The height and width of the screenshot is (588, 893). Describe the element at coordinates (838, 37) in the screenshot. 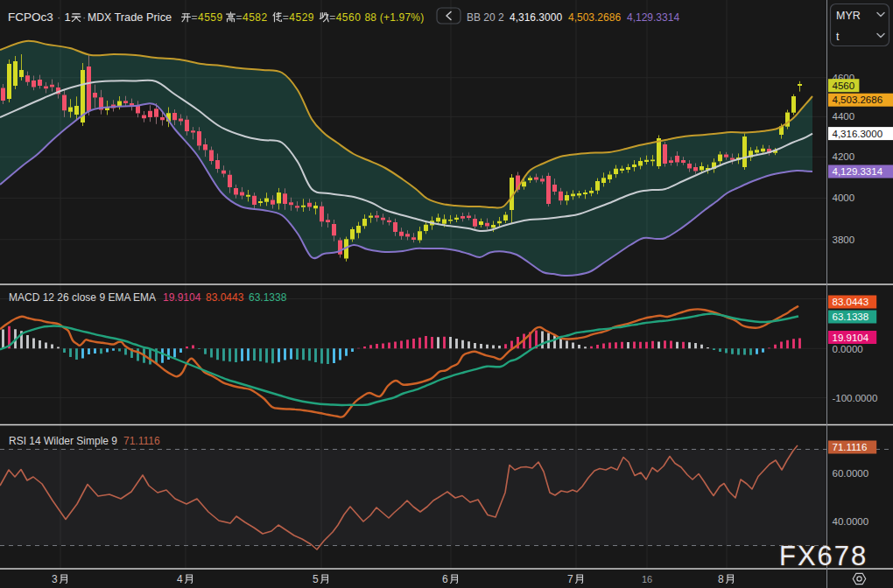

I see `svg-text: t` at that location.